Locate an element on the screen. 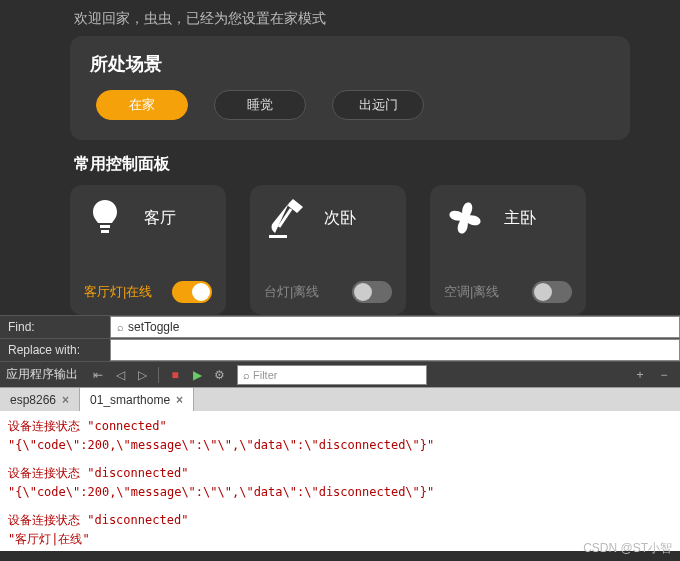  welcome-text: 欢迎回家，虫虫，已经为您设置在家模式 is located at coordinates (350, 19).